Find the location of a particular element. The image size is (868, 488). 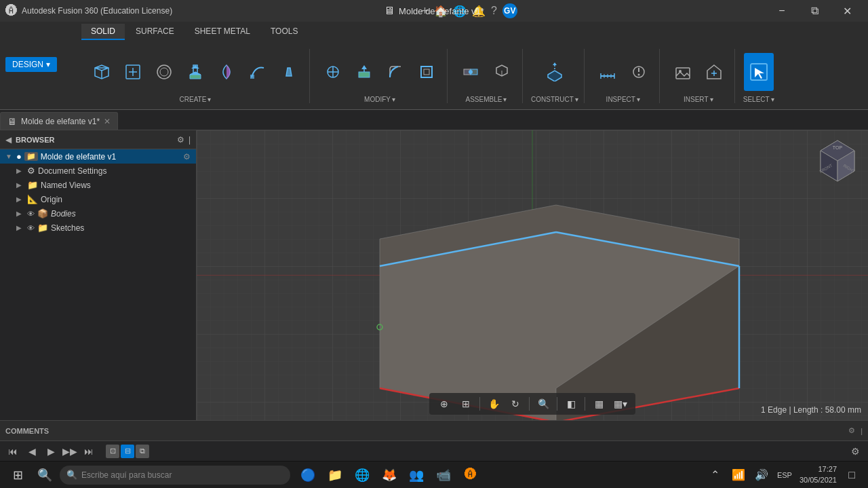

vp-pan-btn: ✋ is located at coordinates (494, 404).